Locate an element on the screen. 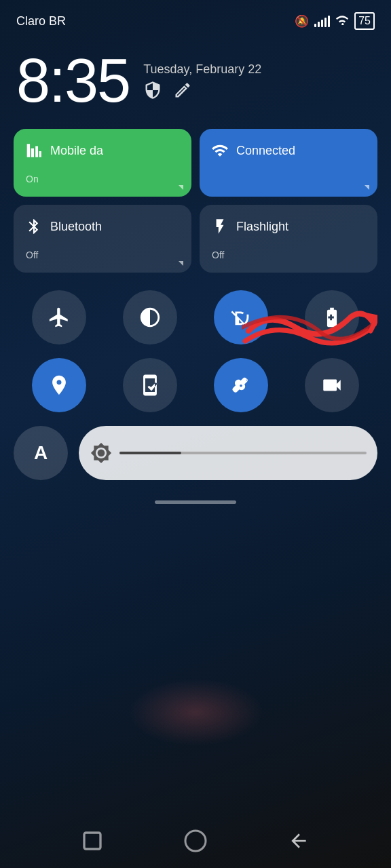  theme-icon is located at coordinates (150, 317).